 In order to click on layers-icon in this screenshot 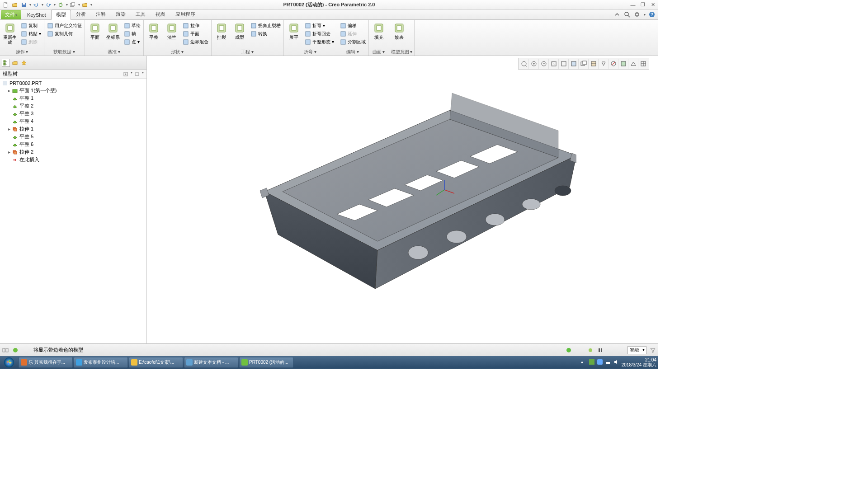, I will do `click(594, 64)`.